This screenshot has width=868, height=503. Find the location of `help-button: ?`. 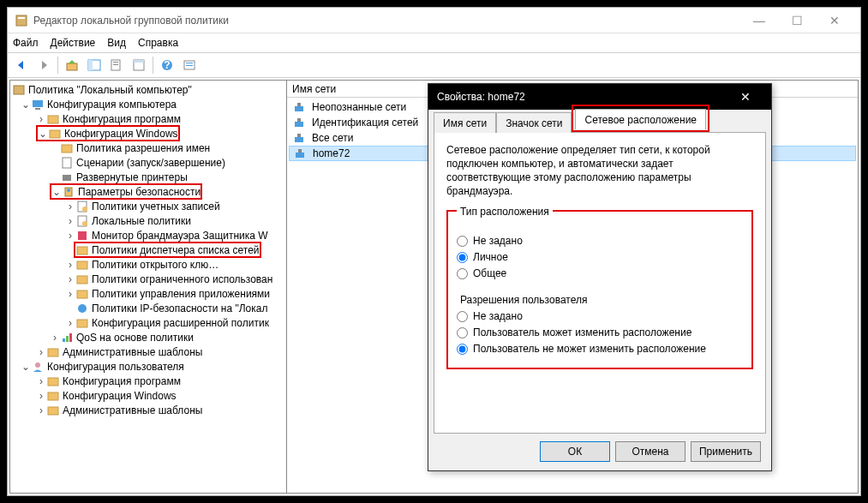

help-button: ? is located at coordinates (167, 65).